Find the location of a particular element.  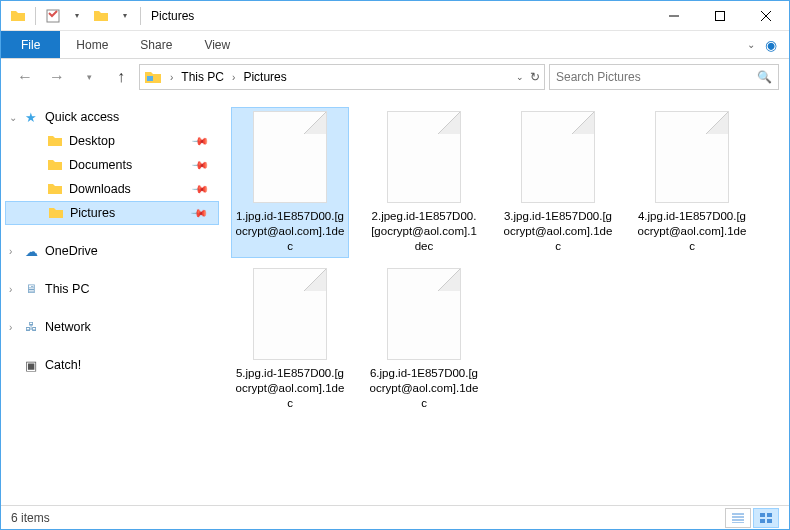

details-view-button is located at coordinates (738, 518).